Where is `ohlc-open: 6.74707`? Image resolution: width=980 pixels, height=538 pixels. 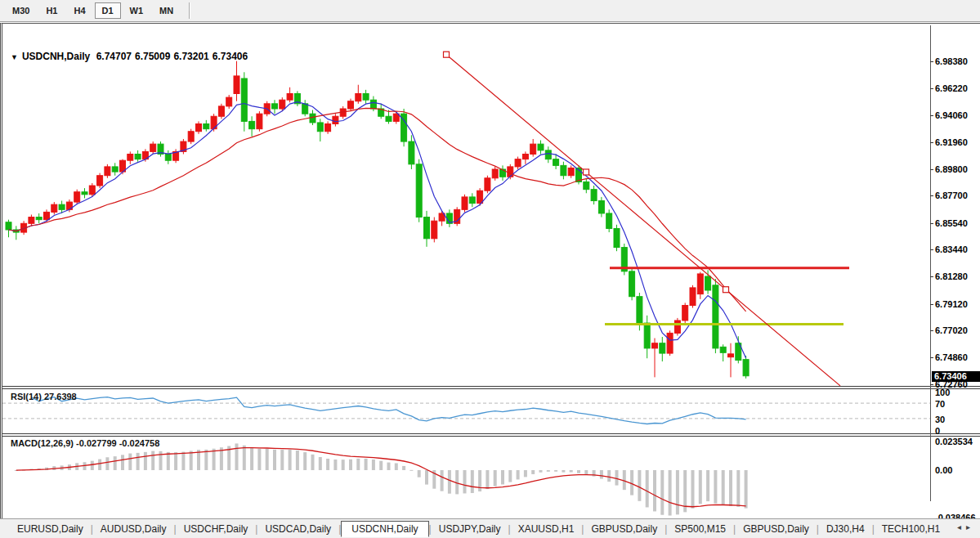 ohlc-open: 6.74707 is located at coordinates (114, 56).